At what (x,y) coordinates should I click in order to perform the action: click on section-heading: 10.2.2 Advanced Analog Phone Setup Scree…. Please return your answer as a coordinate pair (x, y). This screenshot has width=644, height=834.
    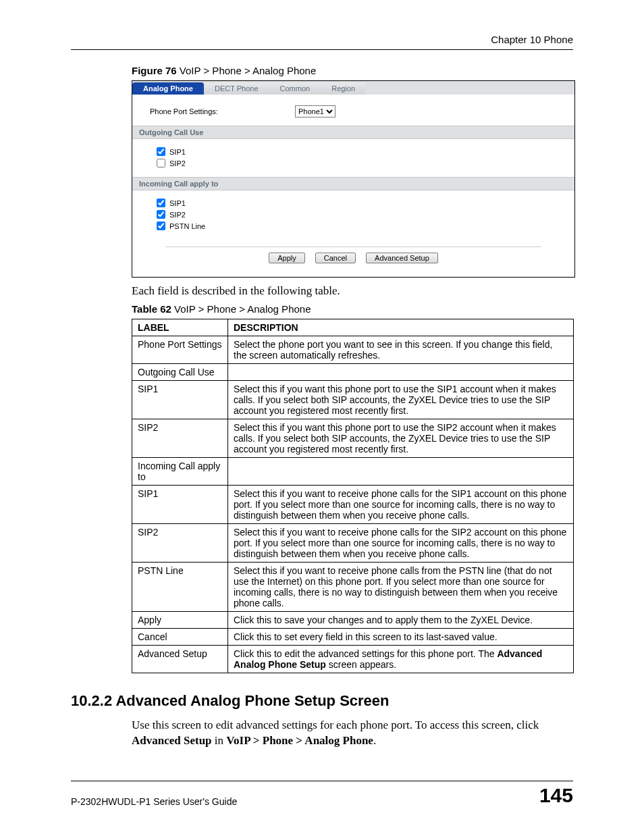
    Looking at the image, I should click on (322, 701).